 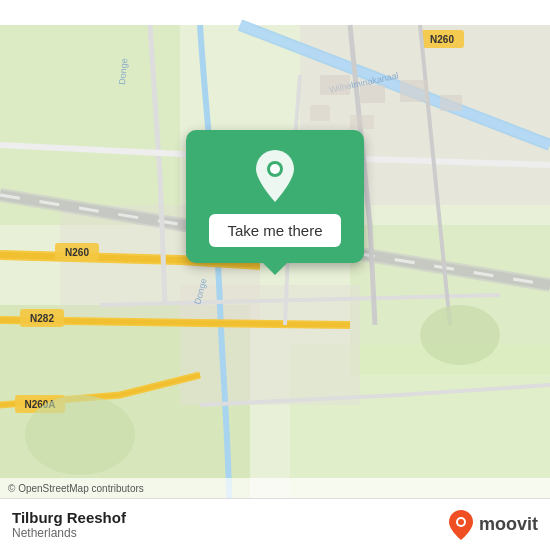 What do you see at coordinates (275, 524) in the screenshot?
I see `bottom-bar: Tilburg Reeshof Netherlands moovit` at bounding box center [275, 524].